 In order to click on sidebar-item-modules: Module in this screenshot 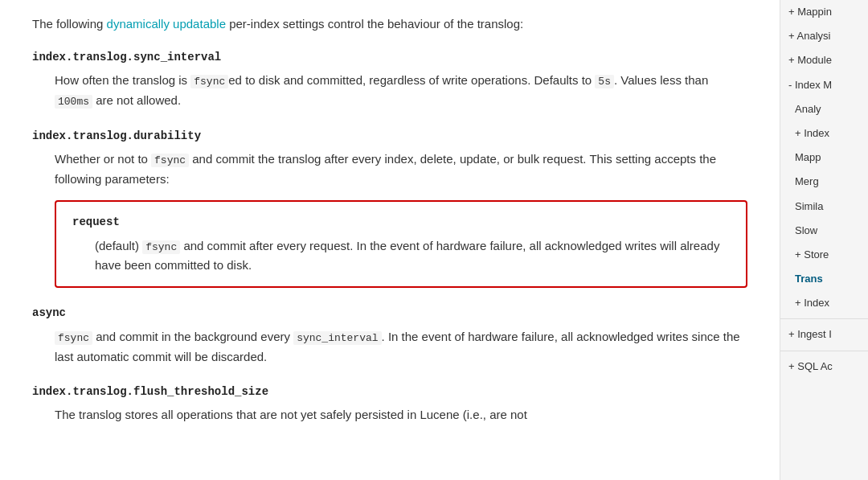, I will do `click(825, 60)`.